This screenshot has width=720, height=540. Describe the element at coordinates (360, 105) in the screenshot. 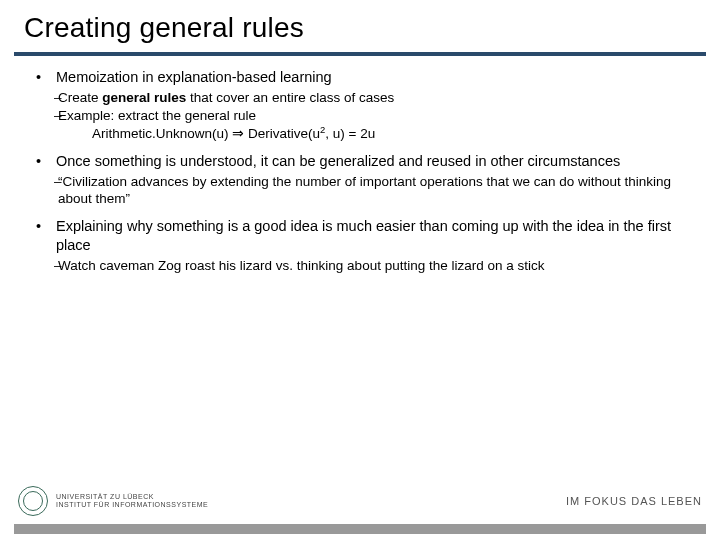

I see `list-item: • Memoization in explanation-based learn…` at that location.